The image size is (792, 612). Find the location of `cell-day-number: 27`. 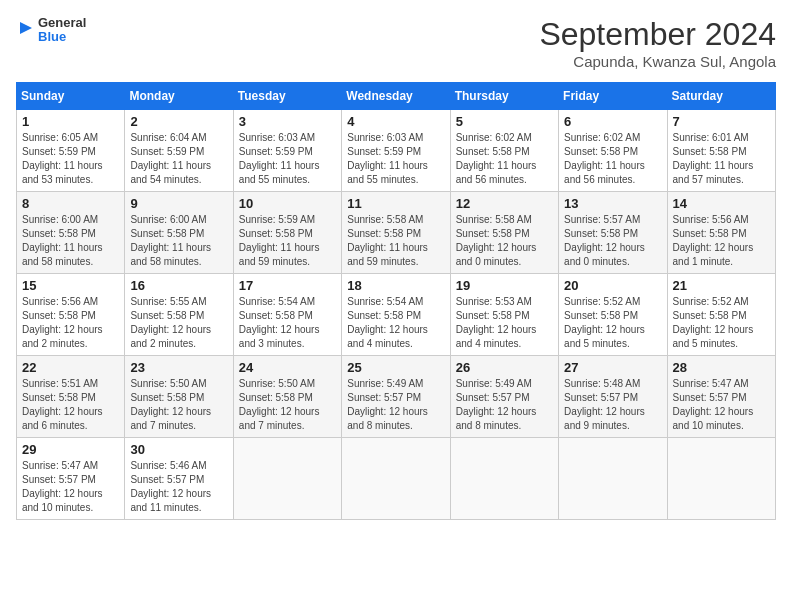

cell-day-number: 27 is located at coordinates (612, 368).